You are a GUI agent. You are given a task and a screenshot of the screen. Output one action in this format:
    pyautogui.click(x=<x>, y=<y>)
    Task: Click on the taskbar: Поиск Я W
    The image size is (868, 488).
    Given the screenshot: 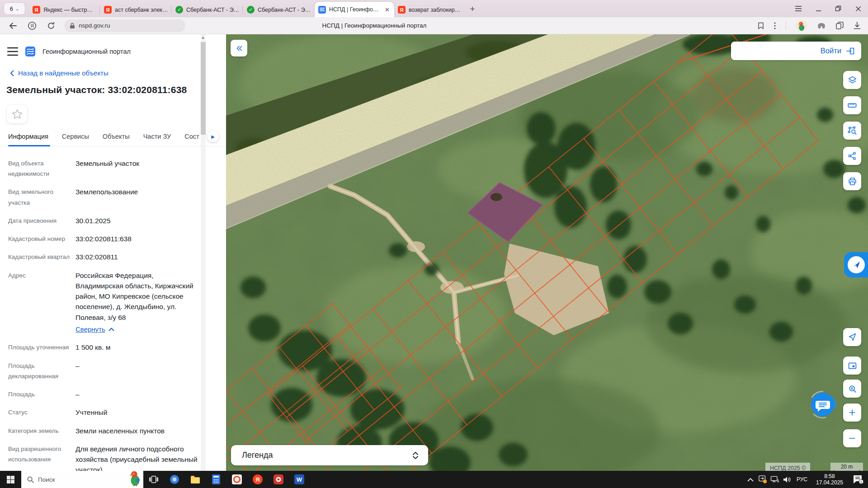 What is the action you would take?
    pyautogui.click(x=434, y=479)
    